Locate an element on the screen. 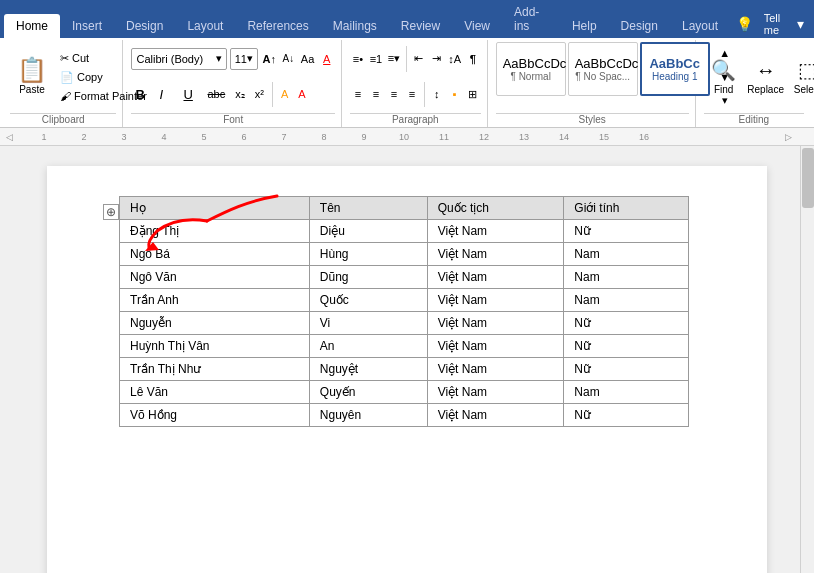 The image size is (814, 573). align-left-button: ≡ is located at coordinates (358, 94).